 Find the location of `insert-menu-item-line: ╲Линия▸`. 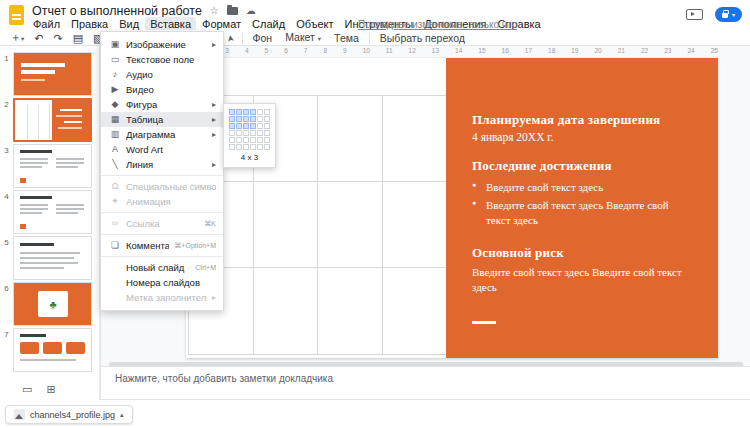

insert-menu-item-line: ╲Линия▸ is located at coordinates (162, 164).